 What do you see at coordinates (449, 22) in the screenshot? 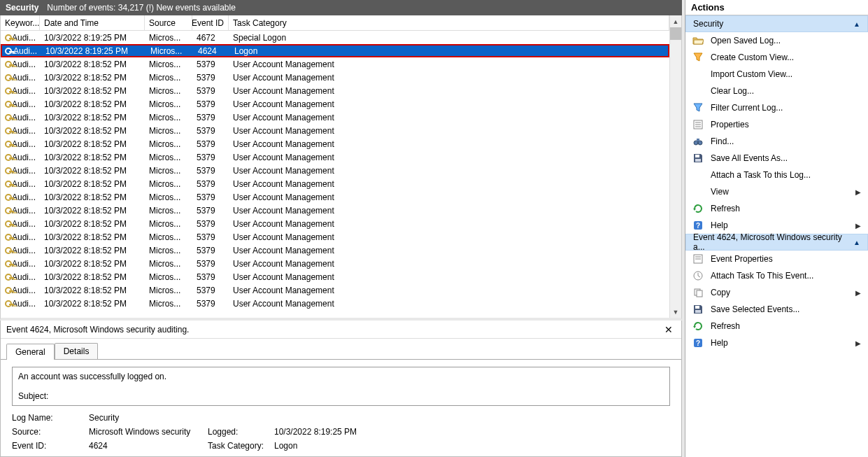
I see `col-taskcategory: Task Category` at bounding box center [449, 22].